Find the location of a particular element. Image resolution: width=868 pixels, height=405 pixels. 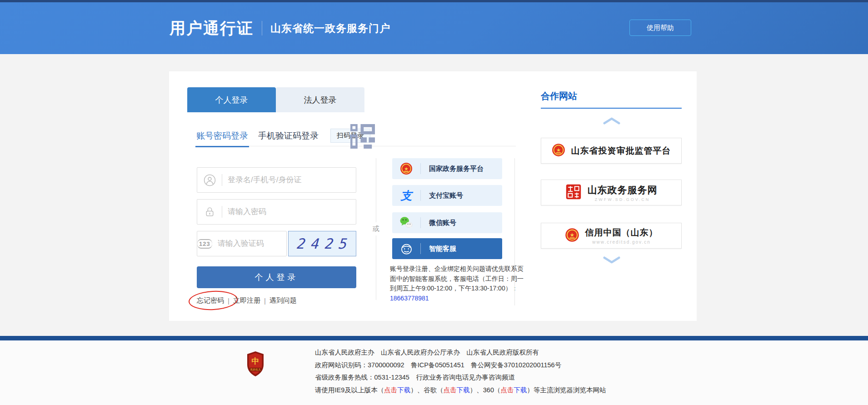

wechat-icon is located at coordinates (406, 223).